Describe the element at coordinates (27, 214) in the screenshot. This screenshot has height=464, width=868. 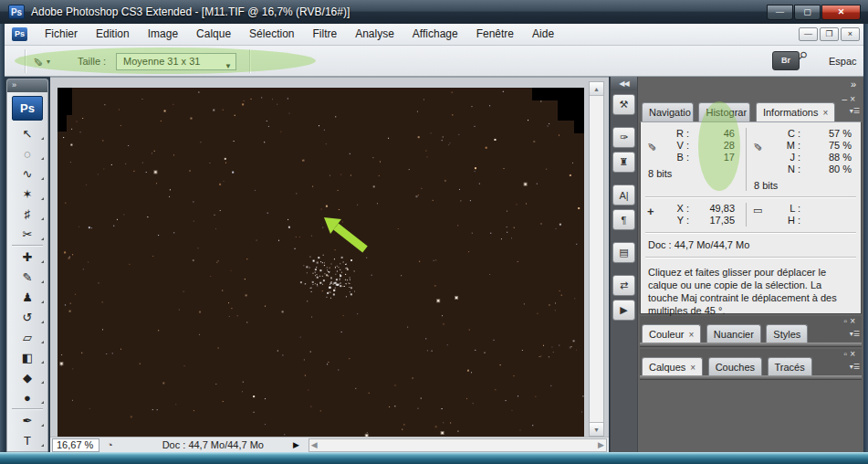
I see `crop-tool: ♯` at that location.